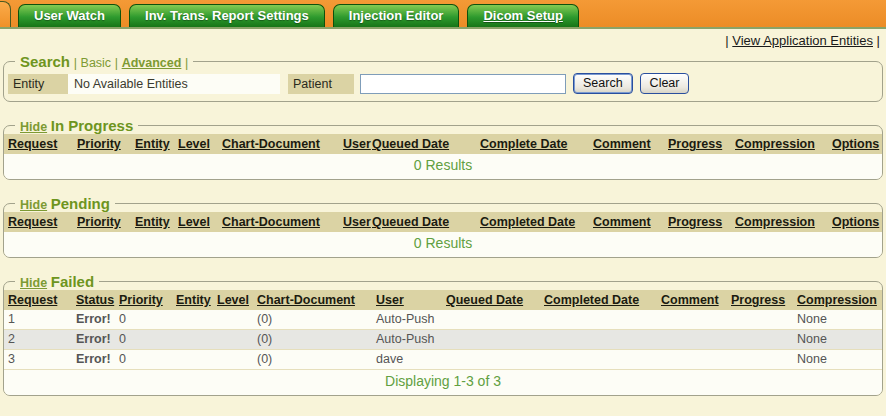 This screenshot has height=416, width=886. Describe the element at coordinates (80, 204) in the screenshot. I see `pending-title: Pending` at that location.